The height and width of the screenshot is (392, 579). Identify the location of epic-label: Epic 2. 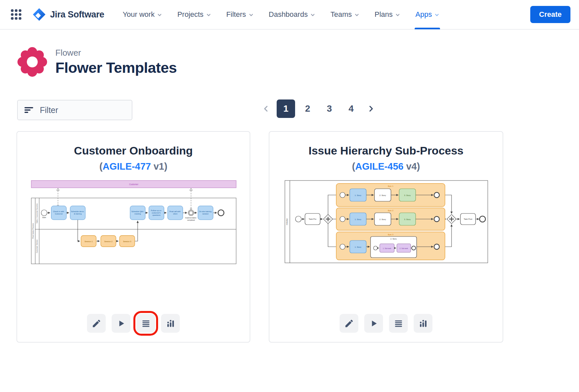
(391, 210).